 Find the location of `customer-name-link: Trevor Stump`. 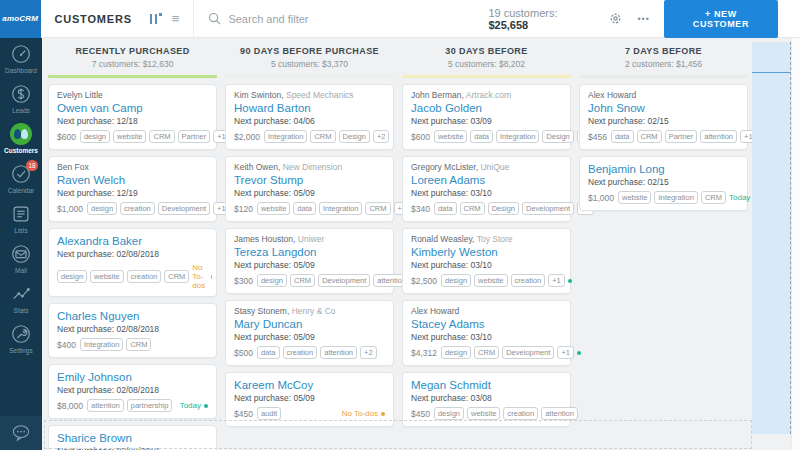

customer-name-link: Trevor Stump is located at coordinates (310, 180).